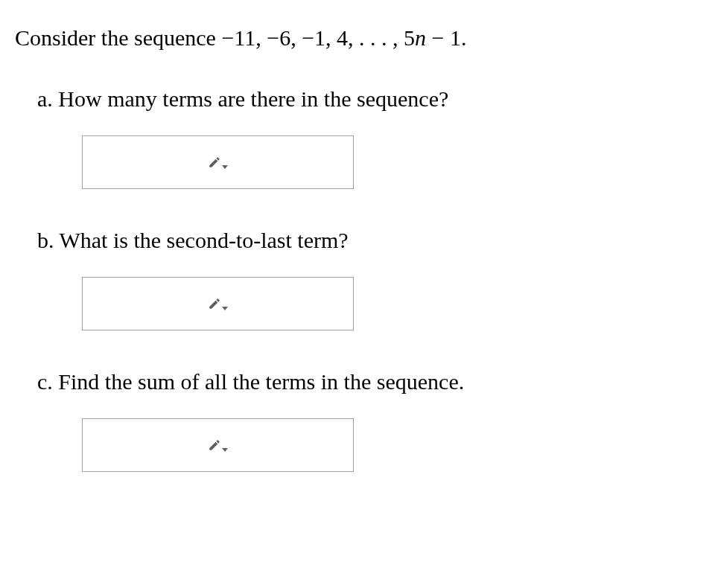 This screenshot has width=715, height=588. I want to click on sequence-suffix: − 1., so click(446, 37).